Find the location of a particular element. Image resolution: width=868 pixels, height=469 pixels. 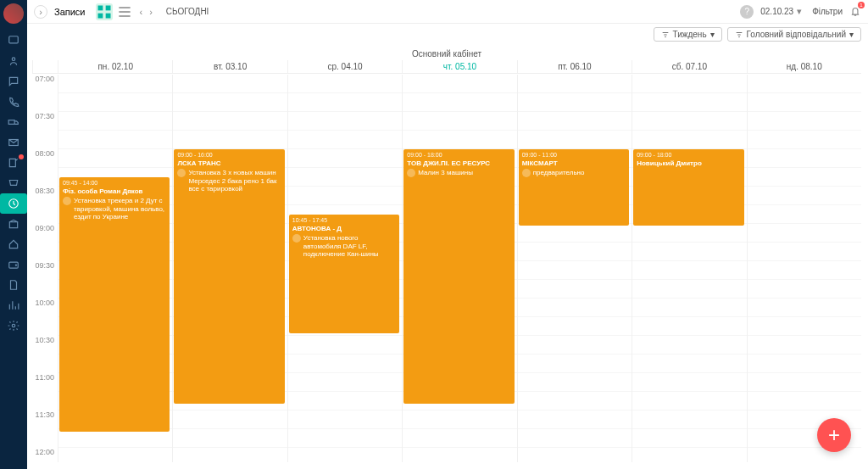

page-title: Записи is located at coordinates (70, 12).